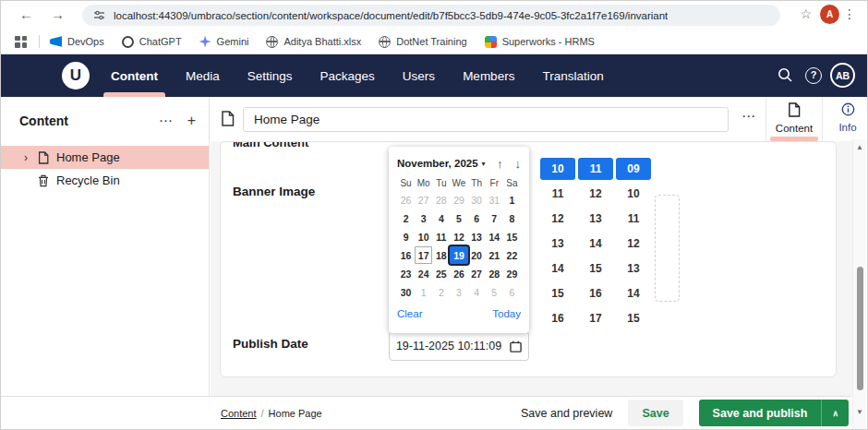 This screenshot has height=430, width=868. I want to click on calendar-day: 6, so click(476, 218).